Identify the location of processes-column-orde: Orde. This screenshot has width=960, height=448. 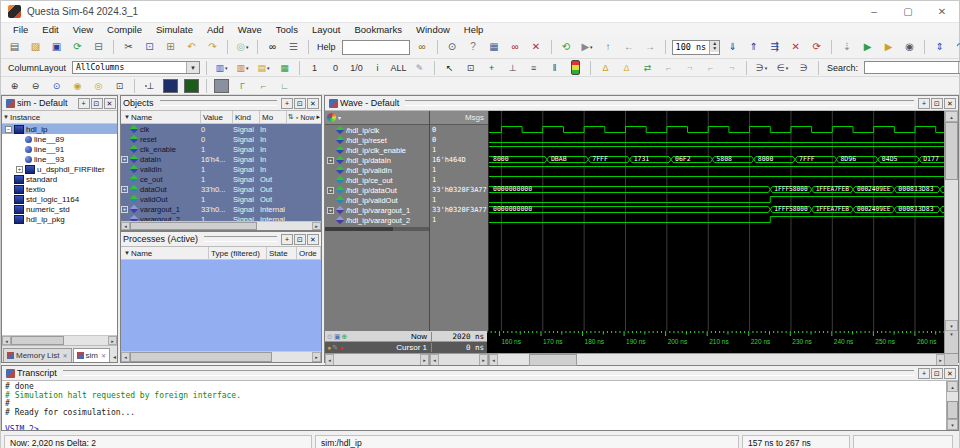
(309, 253).